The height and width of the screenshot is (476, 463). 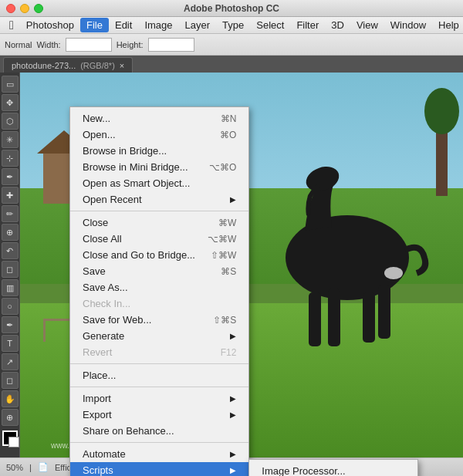 What do you see at coordinates (159, 387) in the screenshot?
I see `sep3` at bounding box center [159, 387].